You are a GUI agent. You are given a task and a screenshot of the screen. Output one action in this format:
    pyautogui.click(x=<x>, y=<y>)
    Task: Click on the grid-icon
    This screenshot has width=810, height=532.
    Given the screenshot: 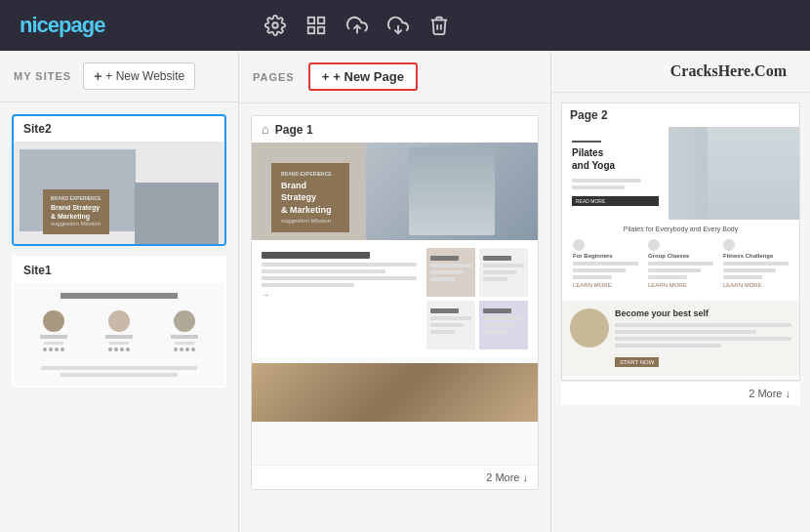 What is the action you would take?
    pyautogui.click(x=316, y=25)
    